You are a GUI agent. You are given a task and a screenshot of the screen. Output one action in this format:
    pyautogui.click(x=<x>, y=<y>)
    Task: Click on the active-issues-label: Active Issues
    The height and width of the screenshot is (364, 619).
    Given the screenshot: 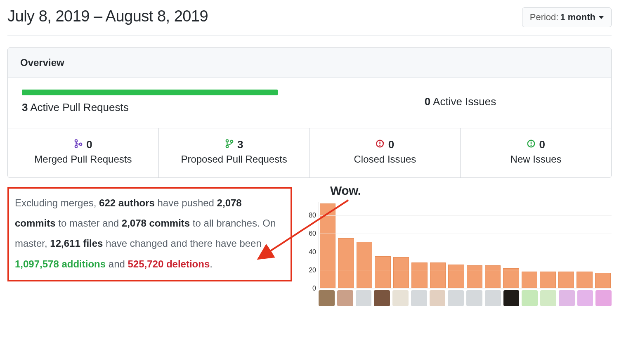 What is the action you would take?
    pyautogui.click(x=465, y=102)
    